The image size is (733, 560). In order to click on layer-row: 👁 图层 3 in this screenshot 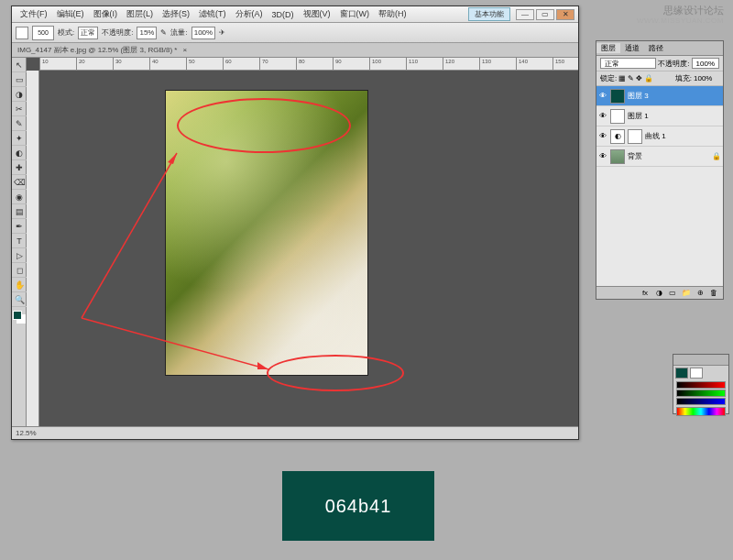, I will do `click(660, 96)`.